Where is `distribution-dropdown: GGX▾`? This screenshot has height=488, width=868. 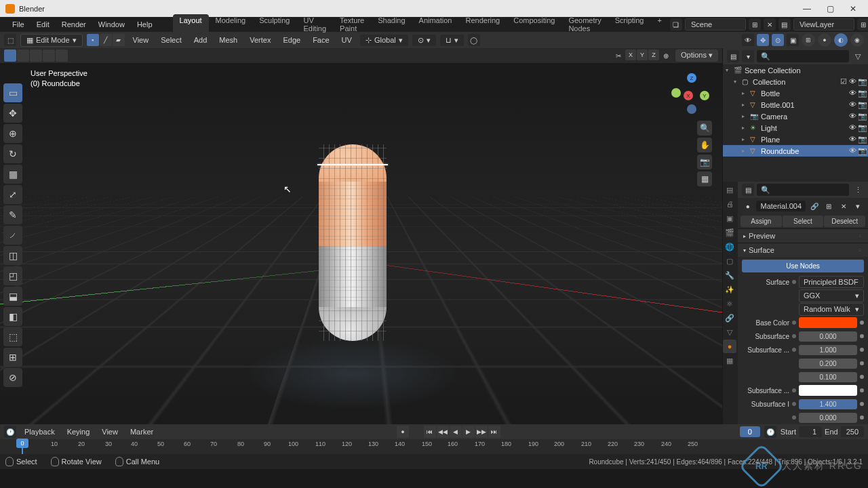 distribution-dropdown: GGX▾ is located at coordinates (831, 296).